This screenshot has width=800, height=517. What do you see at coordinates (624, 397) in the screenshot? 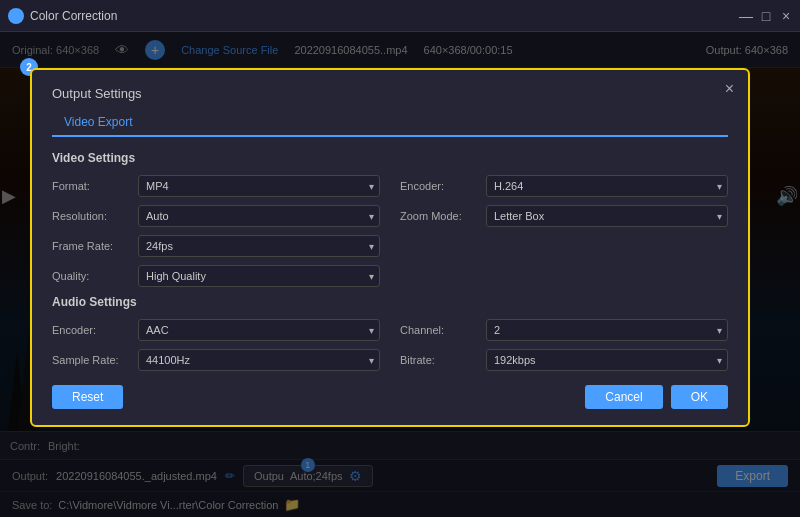
I see `cancel-button: Cancel` at bounding box center [624, 397].